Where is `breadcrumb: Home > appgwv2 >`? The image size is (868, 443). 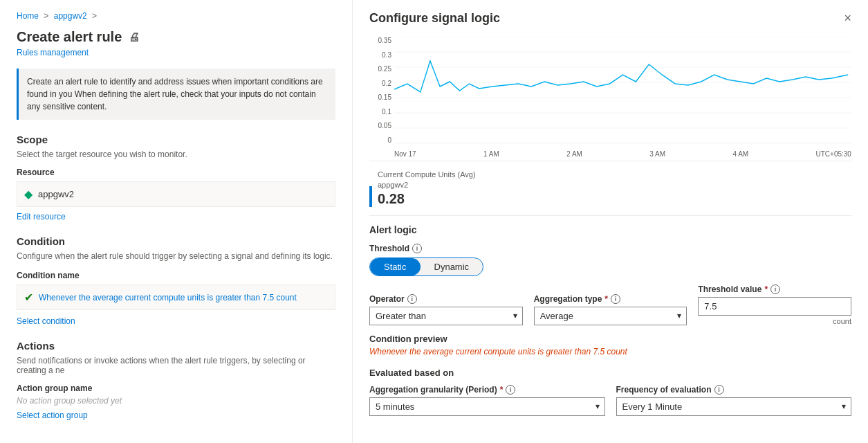
breadcrumb: Home > appgwv2 > is located at coordinates (176, 16).